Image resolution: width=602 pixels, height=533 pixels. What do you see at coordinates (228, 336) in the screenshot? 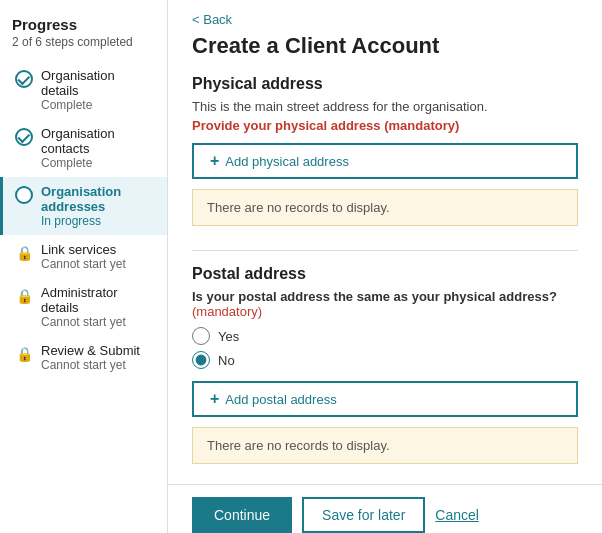
I see `radio-yes-label: Yes` at bounding box center [228, 336].